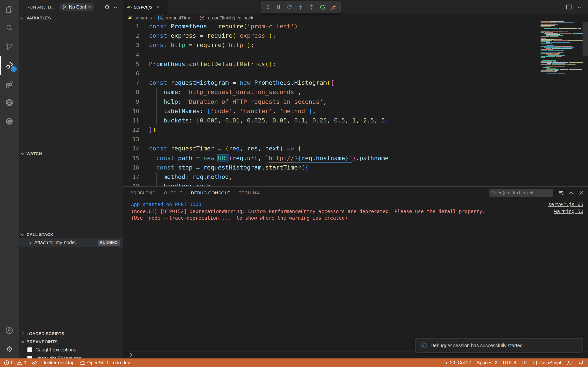  I want to click on person-check-icon, so click(570, 363).